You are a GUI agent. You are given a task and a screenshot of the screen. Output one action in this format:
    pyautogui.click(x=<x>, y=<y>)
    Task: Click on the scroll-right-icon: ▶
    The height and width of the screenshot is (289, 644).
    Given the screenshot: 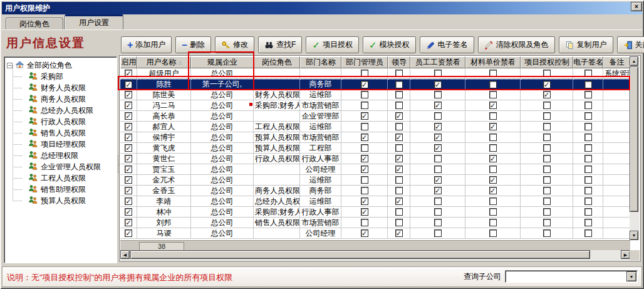 What is the action you would take?
    pyautogui.click(x=625, y=255)
    